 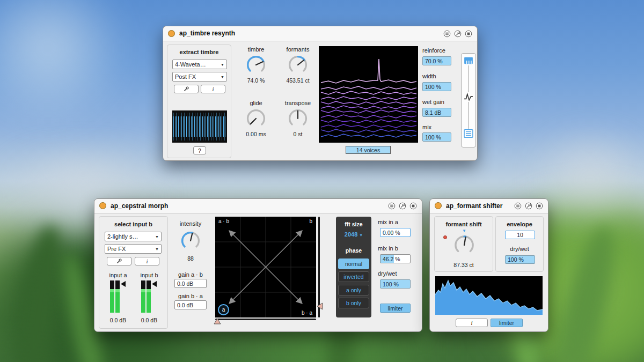 I want to click on phase-mode-normal: normal, so click(x=354, y=264).